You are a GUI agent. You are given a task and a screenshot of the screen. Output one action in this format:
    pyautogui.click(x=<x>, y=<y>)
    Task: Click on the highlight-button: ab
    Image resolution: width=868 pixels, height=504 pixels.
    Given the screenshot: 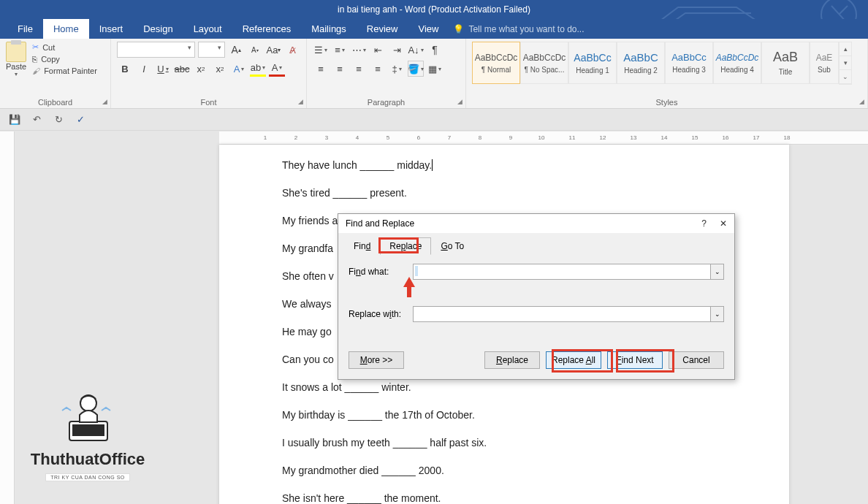 What is the action you would take?
    pyautogui.click(x=258, y=69)
    